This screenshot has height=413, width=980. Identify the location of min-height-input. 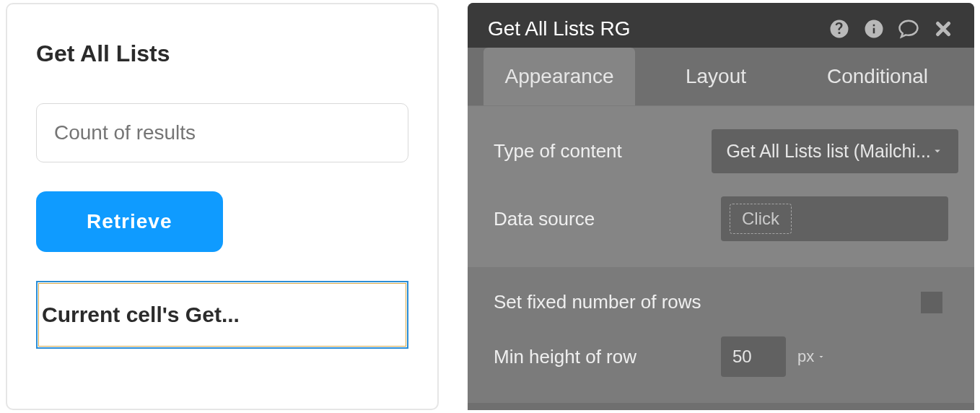
(753, 357).